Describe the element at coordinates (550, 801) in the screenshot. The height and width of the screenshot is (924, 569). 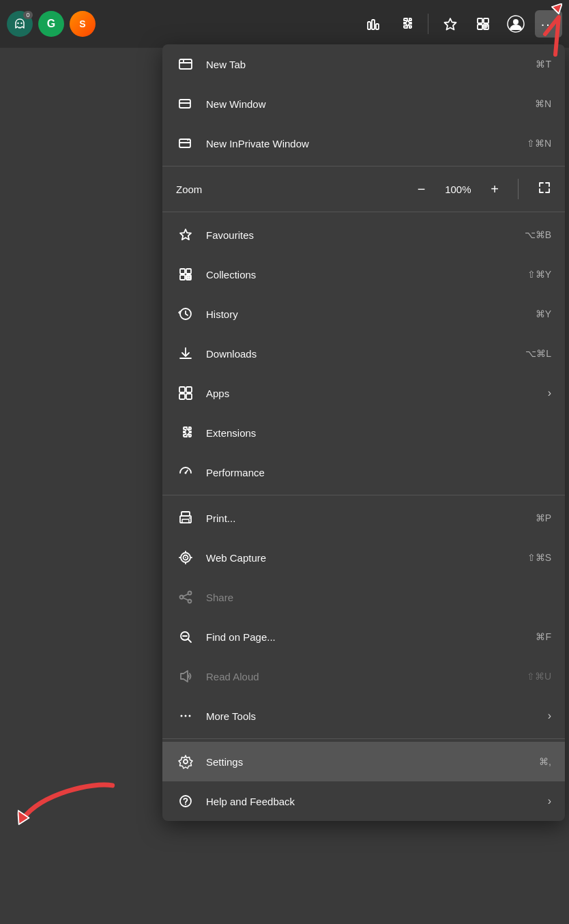
I see `helpfeedback-arrow: ›` at that location.